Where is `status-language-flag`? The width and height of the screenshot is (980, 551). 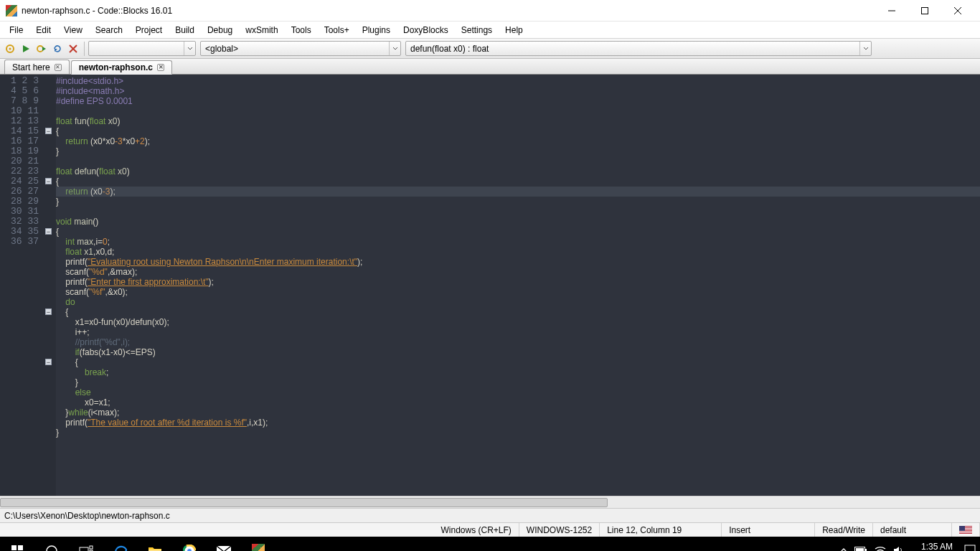
status-language-flag is located at coordinates (966, 529).